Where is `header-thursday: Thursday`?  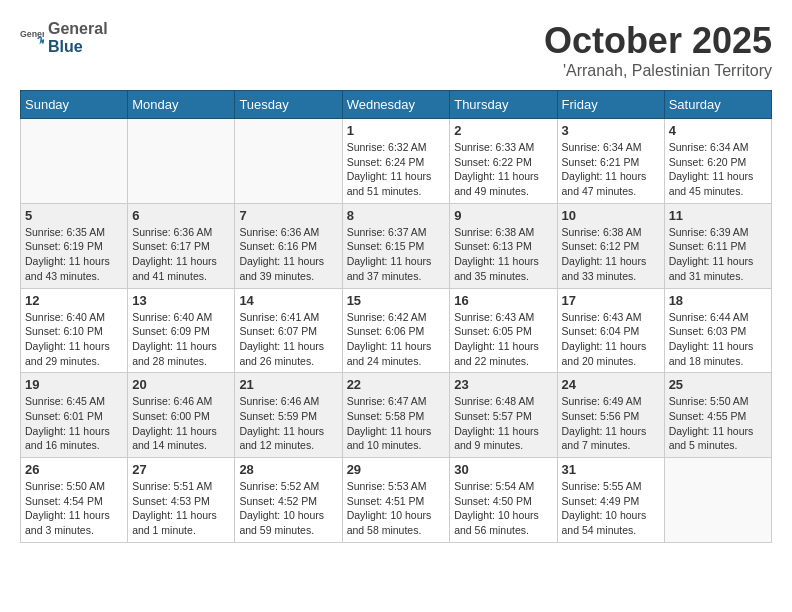 header-thursday: Thursday is located at coordinates (504, 105).